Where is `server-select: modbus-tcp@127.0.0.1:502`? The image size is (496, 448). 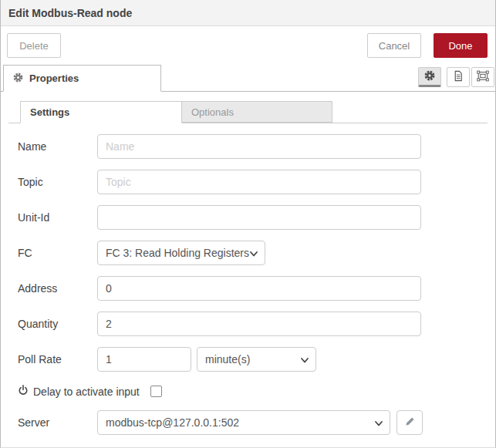
server-select: modbus-tcp@127.0.0.1:502 is located at coordinates (244, 423).